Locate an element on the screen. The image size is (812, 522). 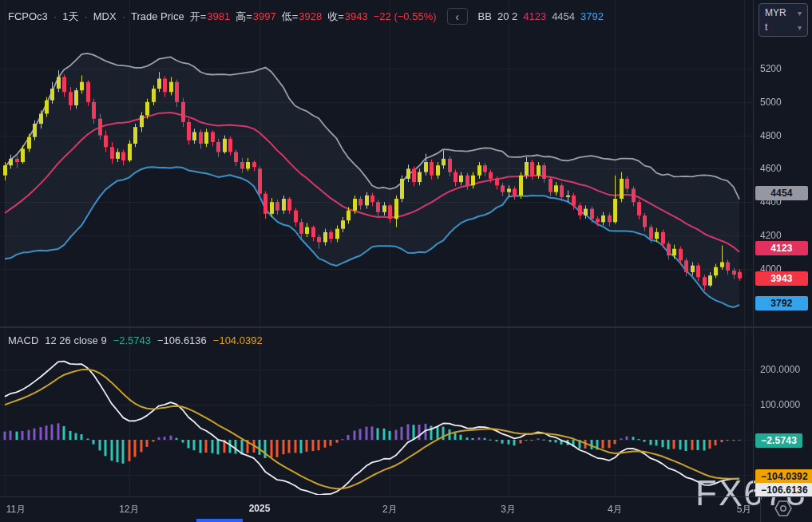
macd-tick-label: 100.0000 is located at coordinates (780, 405).